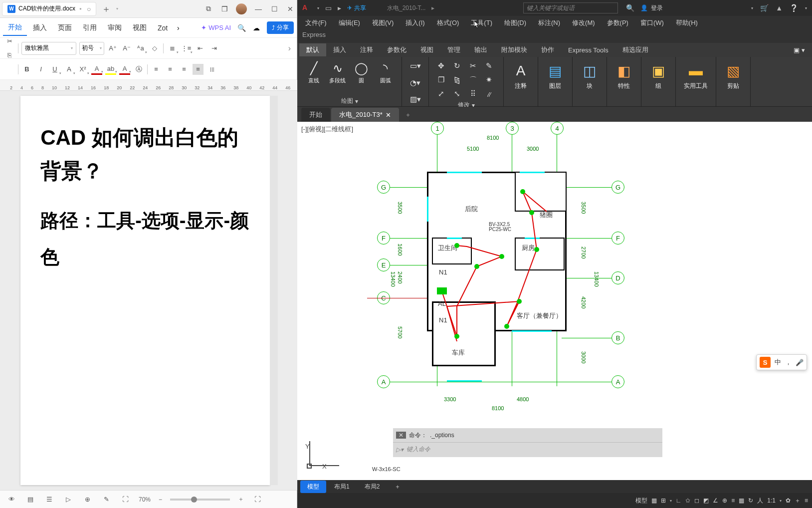  Describe the element at coordinates (357, 8) in the screenshot. I see `cad-share-button: ✈ 共享` at that location.